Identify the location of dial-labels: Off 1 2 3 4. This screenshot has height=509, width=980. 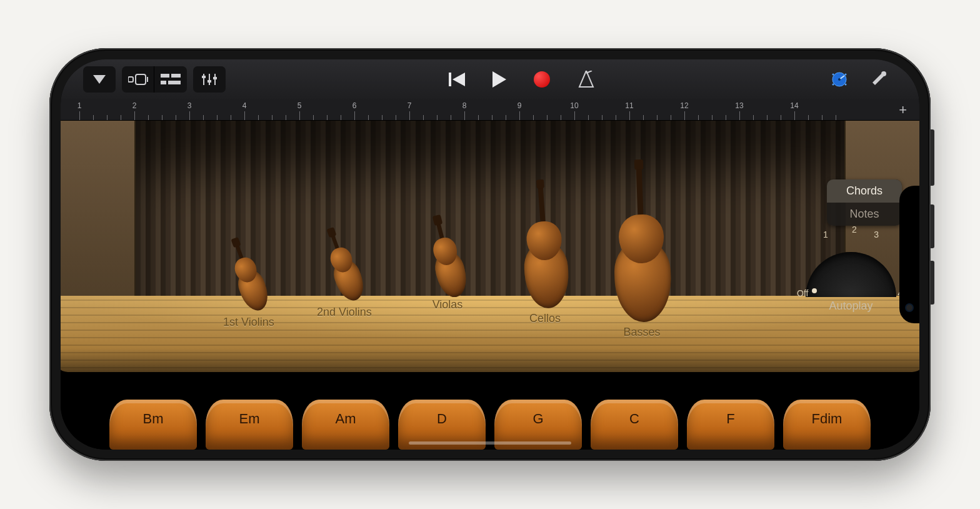
(851, 268).